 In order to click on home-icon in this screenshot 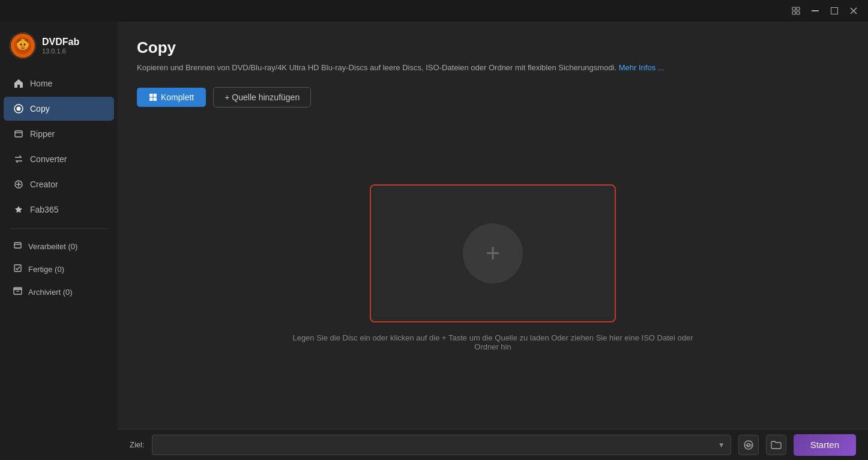, I will do `click(19, 83)`.